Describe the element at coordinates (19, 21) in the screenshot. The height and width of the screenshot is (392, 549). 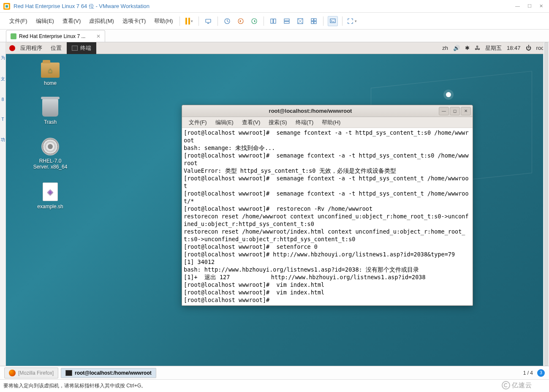
I see `menu-file: 文件(F)` at that location.